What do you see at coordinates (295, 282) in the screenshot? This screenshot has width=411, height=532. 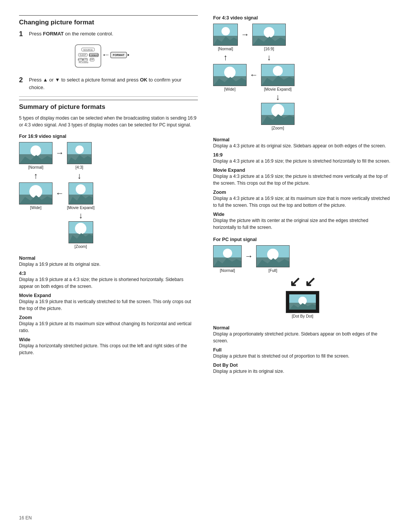 I see `arrow-diag-left: ↙` at bounding box center [295, 282].